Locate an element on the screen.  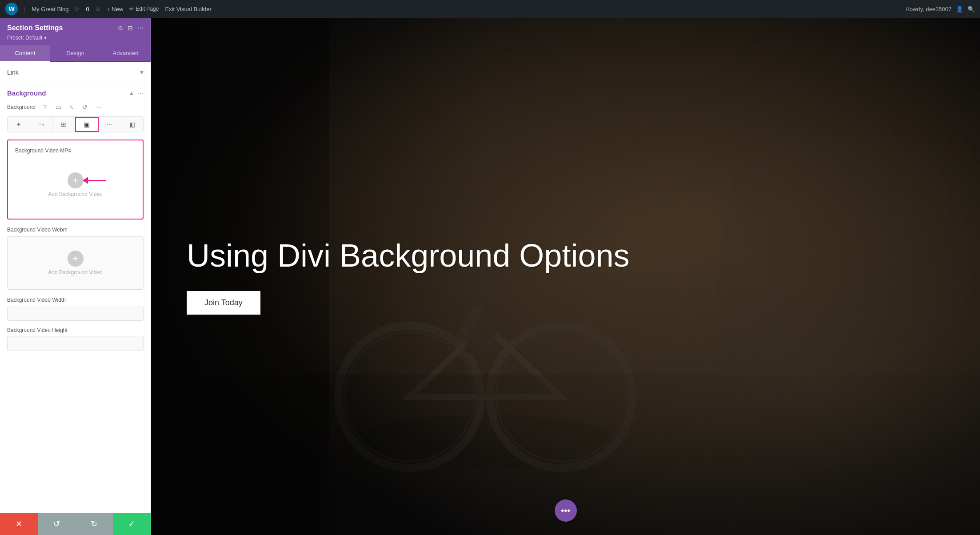
mp4-add-icon: + is located at coordinates (76, 180).